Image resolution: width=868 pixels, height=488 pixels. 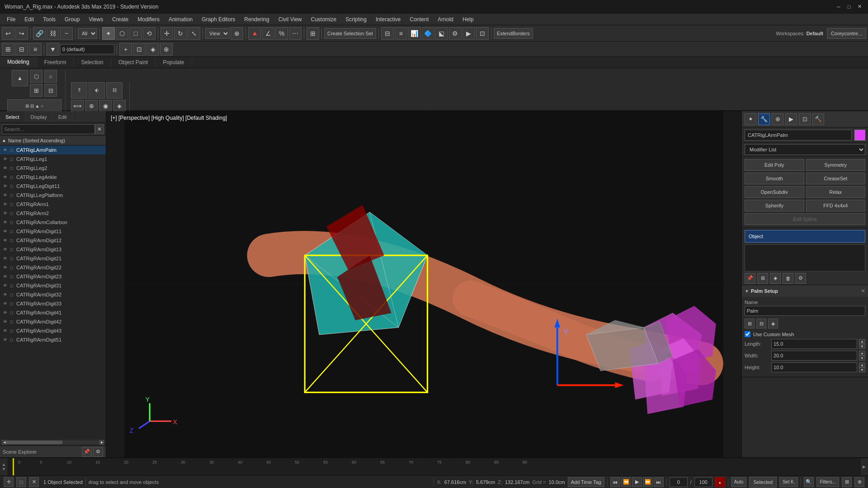 I want to click on menu-civil-view: Civil View, so click(x=290, y=19).